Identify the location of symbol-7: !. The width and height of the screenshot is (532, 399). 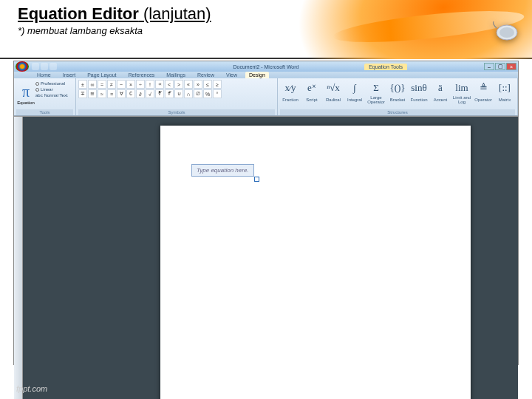
(150, 84).